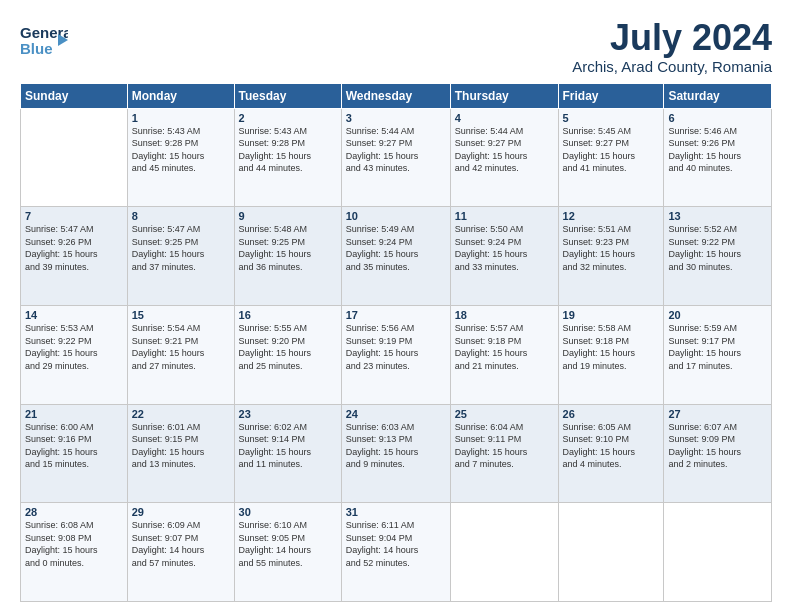 This screenshot has height=612, width=792. Describe the element at coordinates (181, 118) in the screenshot. I see `day-number: 1` at that location.